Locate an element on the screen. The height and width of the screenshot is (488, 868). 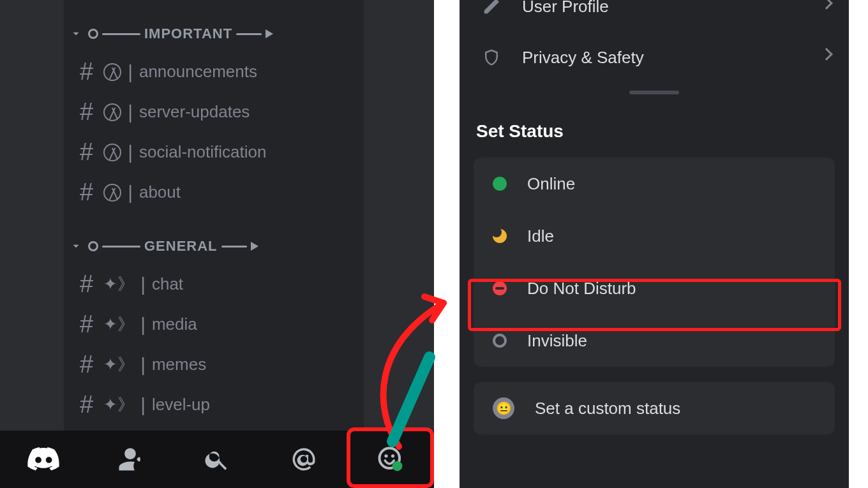
search-icon is located at coordinates (217, 459).